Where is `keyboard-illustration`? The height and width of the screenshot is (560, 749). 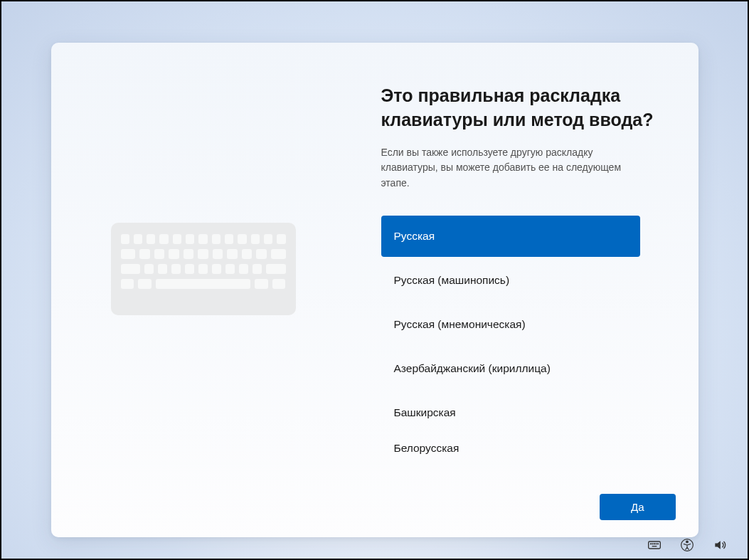
keyboard-illustration is located at coordinates (203, 269).